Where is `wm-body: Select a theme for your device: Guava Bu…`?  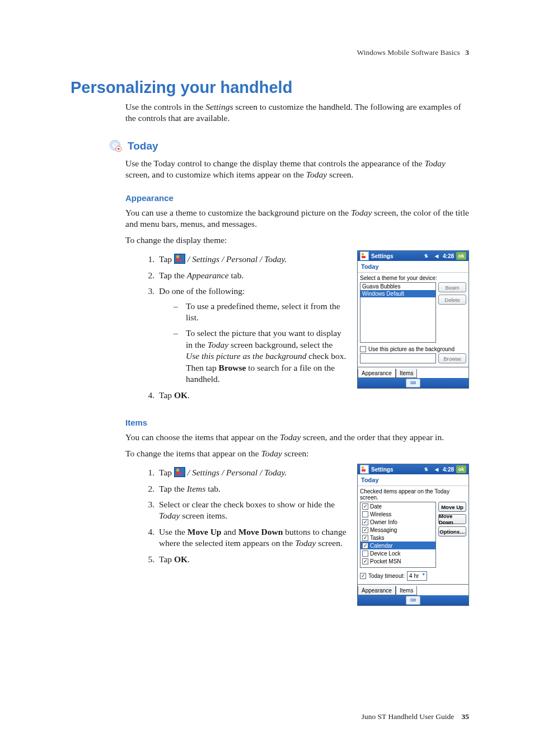 wm-body: Select a theme for your device: Guava Bu… is located at coordinates (413, 320).